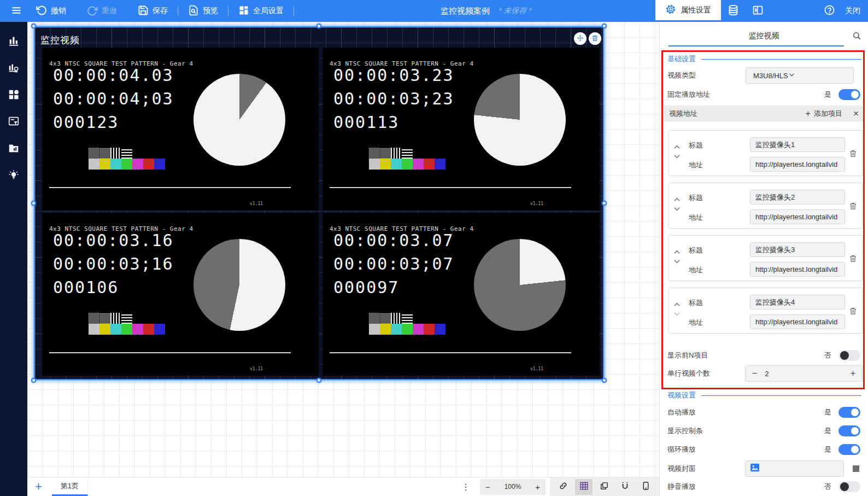 Image resolution: width=868 pixels, height=496 pixels. I want to click on preview-button: 预览, so click(203, 11).